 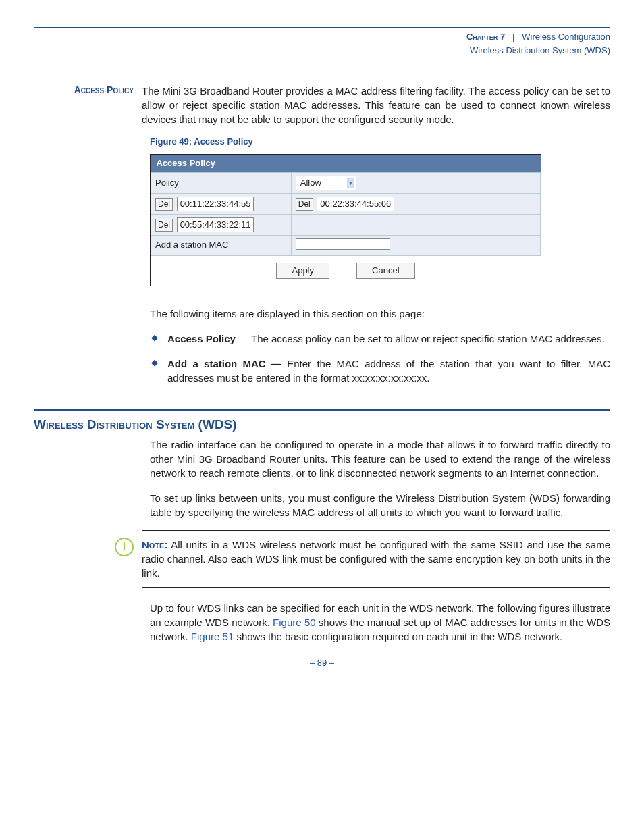 I want to click on mac-cell-empty, so click(x=416, y=226).